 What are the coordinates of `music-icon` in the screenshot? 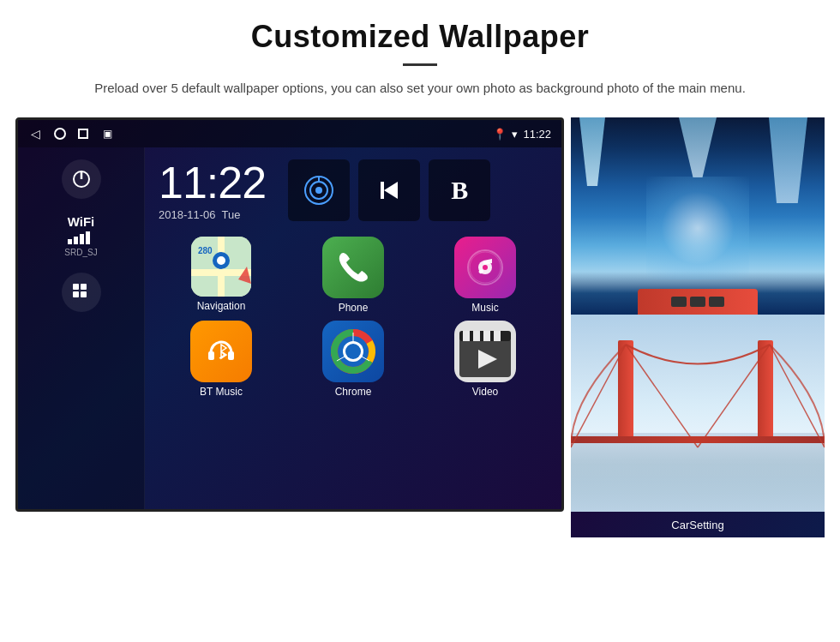 It's located at (485, 267).